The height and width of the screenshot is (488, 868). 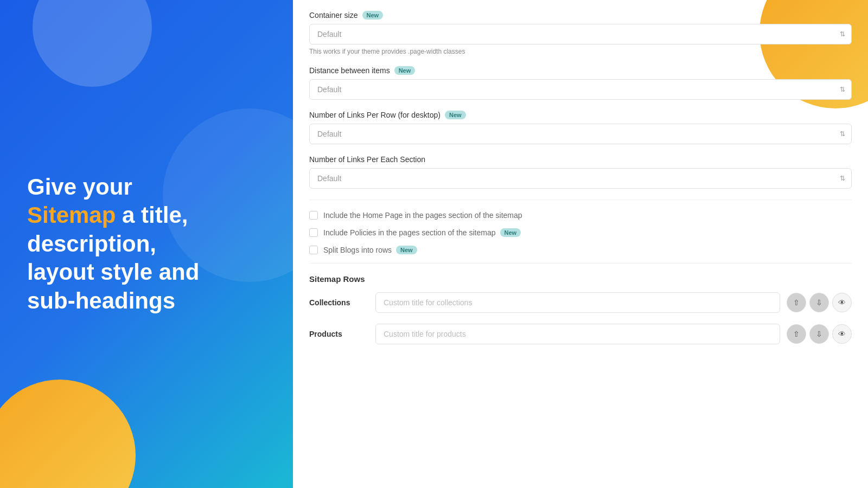 What do you see at coordinates (314, 233) in the screenshot?
I see `include-policies-checkbox` at bounding box center [314, 233].